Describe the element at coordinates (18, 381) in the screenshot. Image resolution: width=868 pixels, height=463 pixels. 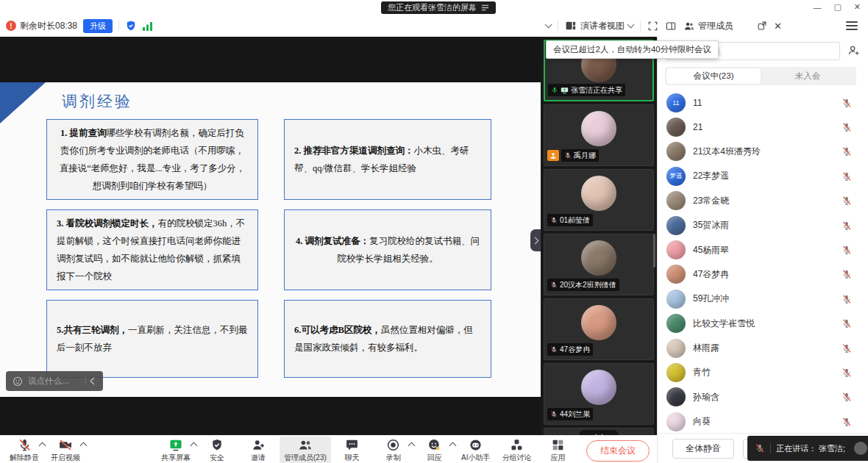
I see `emoji-icon` at that location.